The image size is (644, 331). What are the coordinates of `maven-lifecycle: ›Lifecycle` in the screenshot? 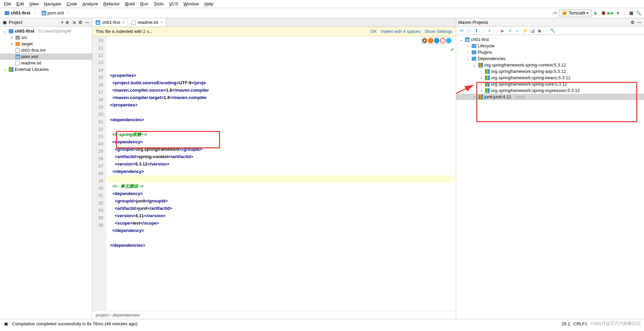 It's located at (550, 46).